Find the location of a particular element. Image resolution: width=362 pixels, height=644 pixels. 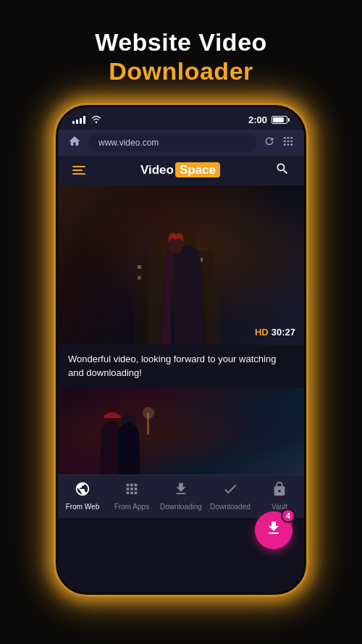

downloaded-label: Downloaded is located at coordinates (230, 507).